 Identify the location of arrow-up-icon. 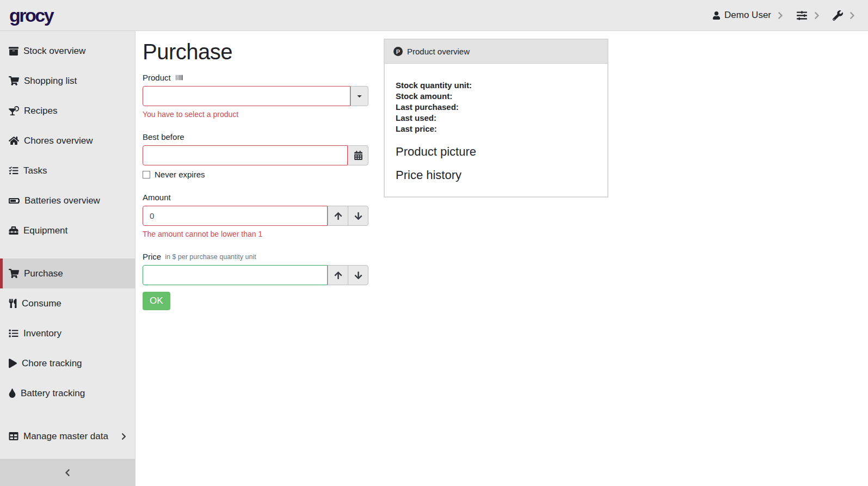
(338, 216).